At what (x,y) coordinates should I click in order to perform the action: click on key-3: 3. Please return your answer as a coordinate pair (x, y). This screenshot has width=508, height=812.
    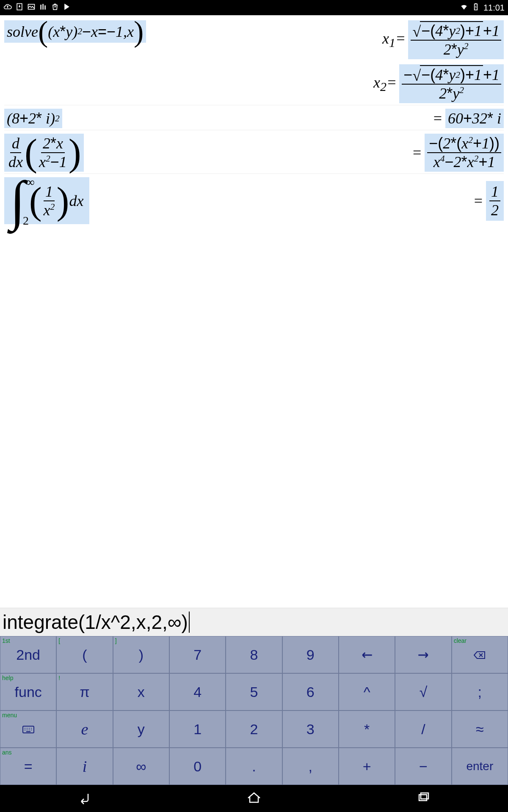
    Looking at the image, I should click on (311, 729).